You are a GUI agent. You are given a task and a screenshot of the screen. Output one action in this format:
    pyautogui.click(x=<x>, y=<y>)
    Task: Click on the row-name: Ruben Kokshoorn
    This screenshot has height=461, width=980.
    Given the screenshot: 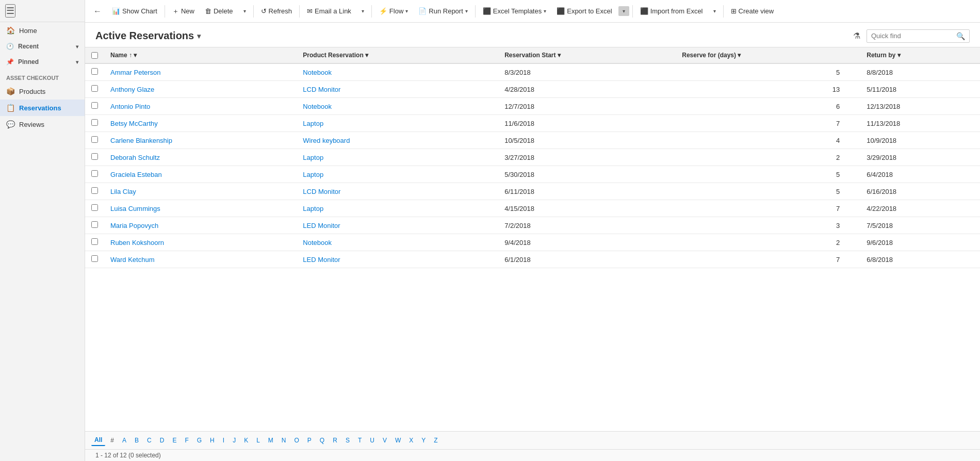 What is the action you would take?
    pyautogui.click(x=200, y=242)
    